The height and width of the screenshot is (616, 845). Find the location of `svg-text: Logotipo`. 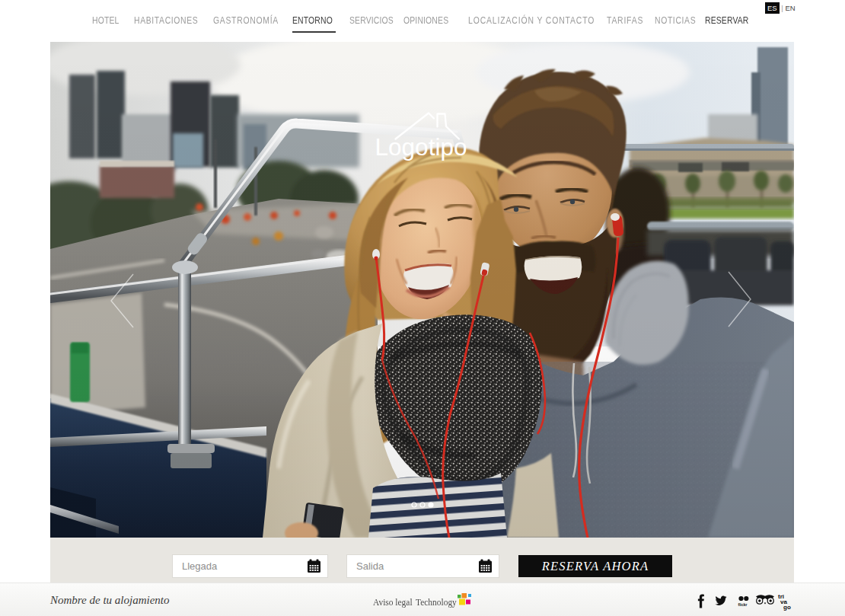

svg-text: Logotipo is located at coordinates (422, 147).